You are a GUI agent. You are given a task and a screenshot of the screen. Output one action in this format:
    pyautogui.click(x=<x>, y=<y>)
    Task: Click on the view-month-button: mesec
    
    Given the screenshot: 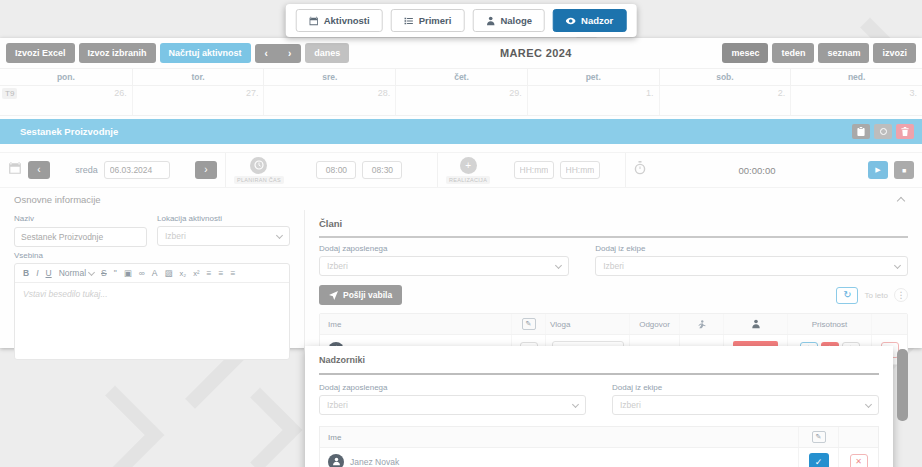 What is the action you would take?
    pyautogui.click(x=745, y=53)
    